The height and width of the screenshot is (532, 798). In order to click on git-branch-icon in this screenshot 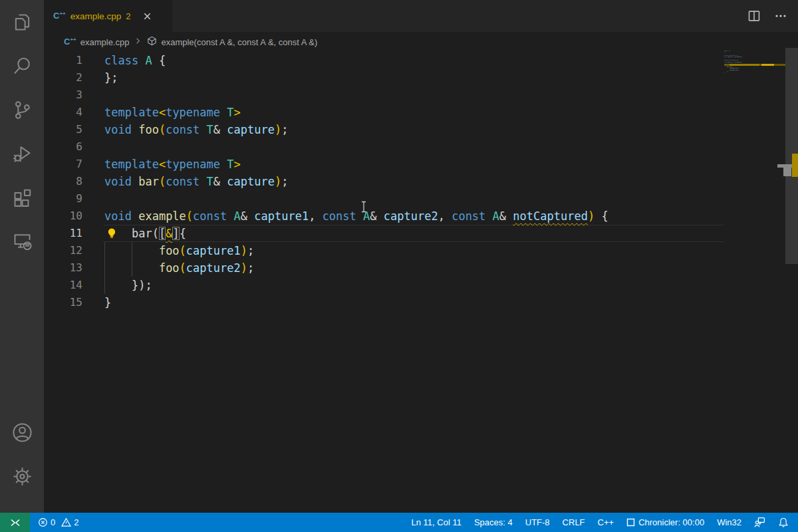, I will do `click(23, 110)`.